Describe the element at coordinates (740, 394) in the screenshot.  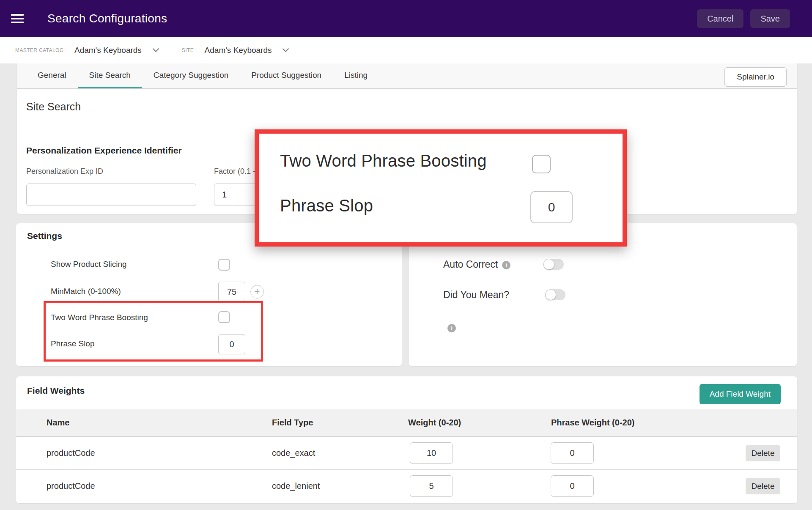
I see `add-field-weight-button: Add Field Weight` at that location.